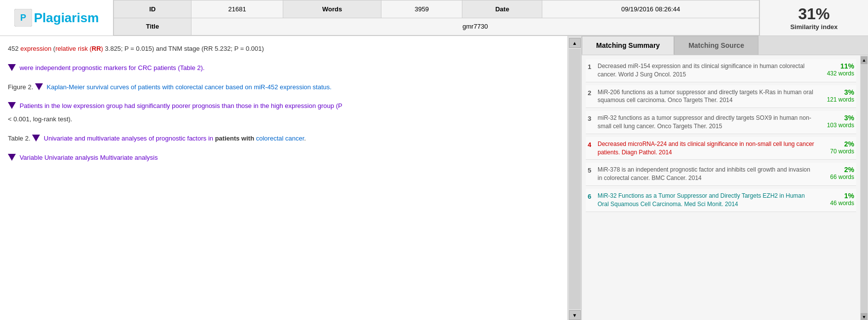  What do you see at coordinates (23, 18) in the screenshot?
I see `logo-icon: P` at bounding box center [23, 18].